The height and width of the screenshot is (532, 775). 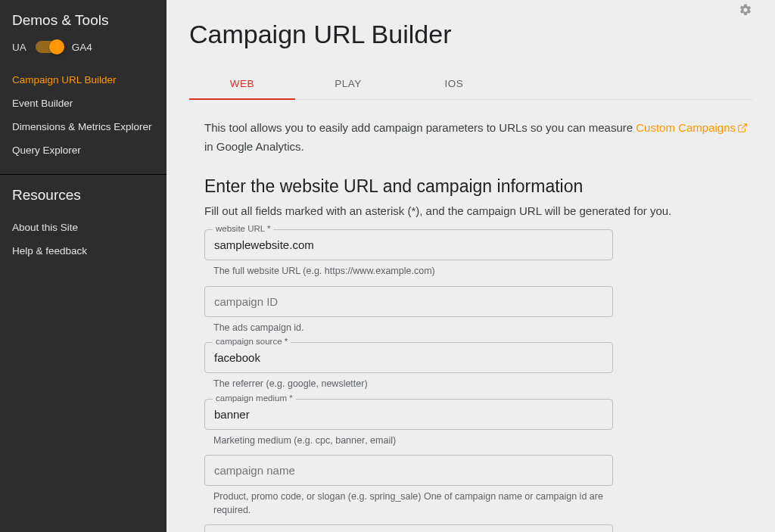 I want to click on campaign-medium-label: campaign medium *, so click(x=254, y=398).